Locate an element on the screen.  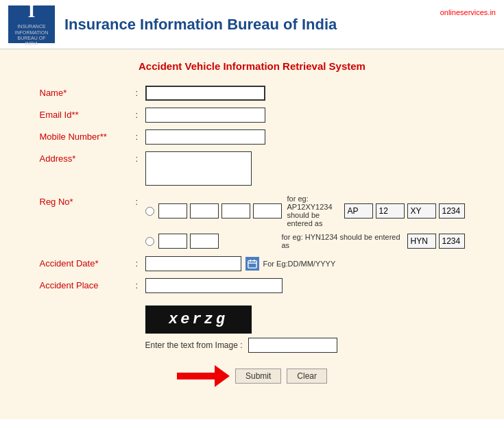
address-colon: : is located at coordinates (141, 158).